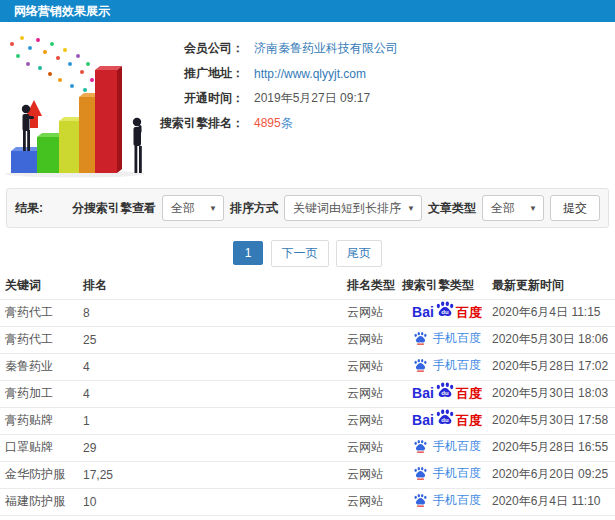 Image resolution: width=615 pixels, height=520 pixels. Describe the element at coordinates (575, 208) in the screenshot. I see `submit-button: 提交` at that location.